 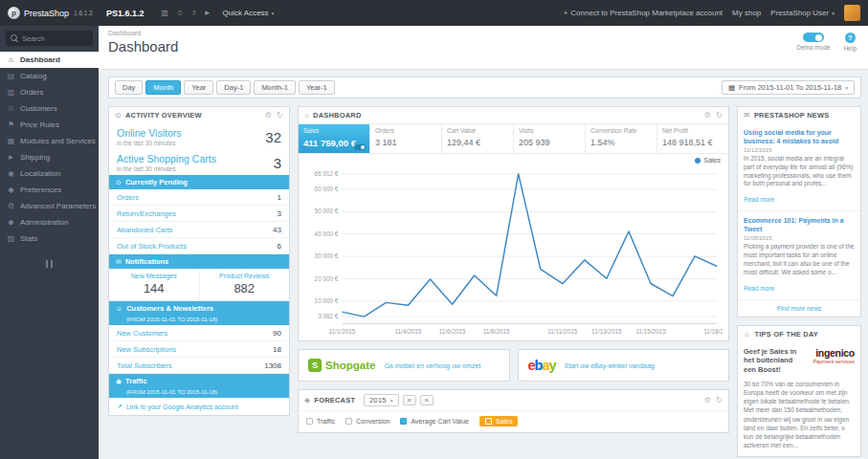 I want to click on google-analytics-link: ↗ Link to your Google Analytics account, so click(x=199, y=406).